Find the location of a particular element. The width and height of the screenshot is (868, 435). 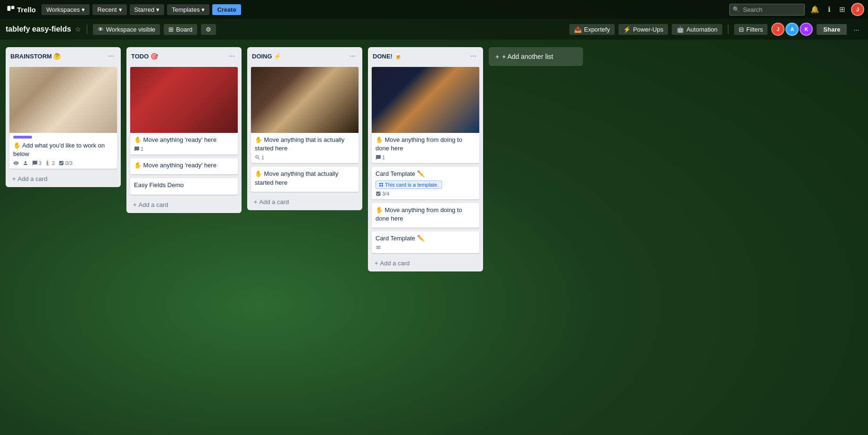

list-brainstorm-menu-button: ··· is located at coordinates (111, 56).